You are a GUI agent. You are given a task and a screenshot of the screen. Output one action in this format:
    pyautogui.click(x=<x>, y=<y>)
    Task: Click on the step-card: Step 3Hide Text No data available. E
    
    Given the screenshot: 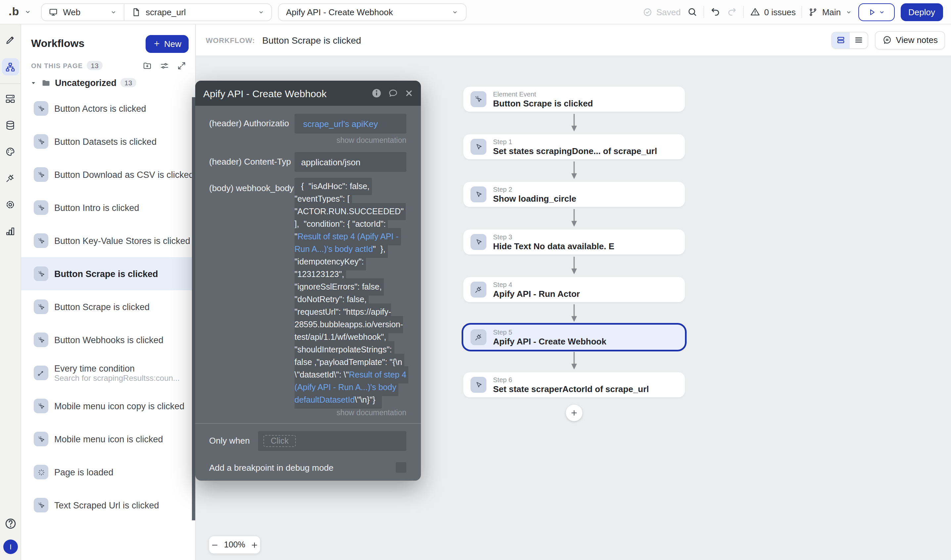 What is the action you would take?
    pyautogui.click(x=574, y=242)
    